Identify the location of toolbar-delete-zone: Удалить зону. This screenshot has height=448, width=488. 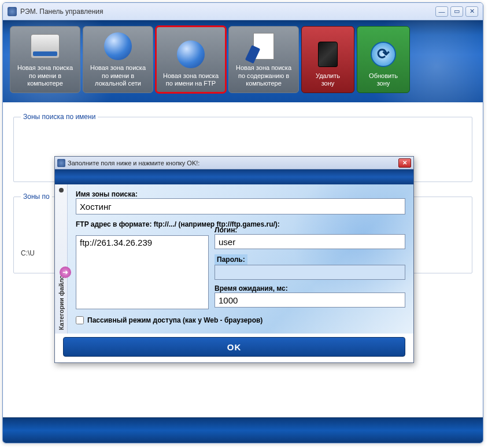
(328, 60).